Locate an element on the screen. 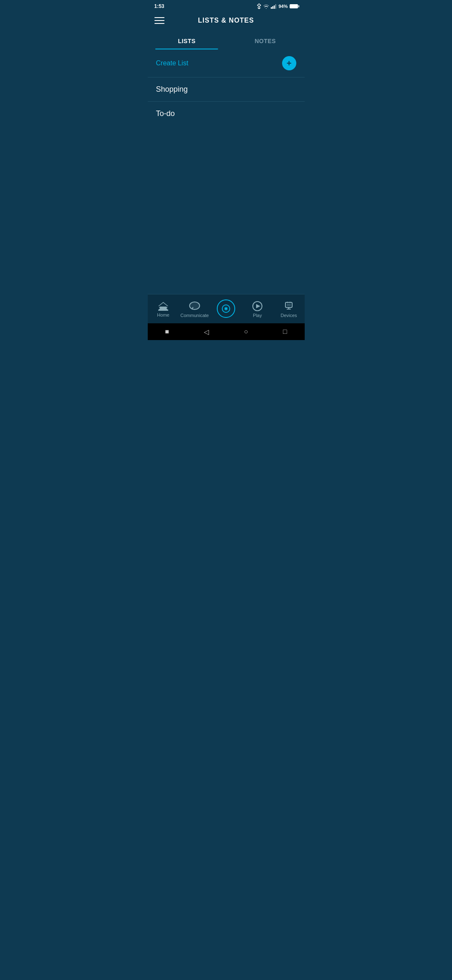 The width and height of the screenshot is (452, 980). bottom-nav: Home Communicate is located at coordinates (226, 309).